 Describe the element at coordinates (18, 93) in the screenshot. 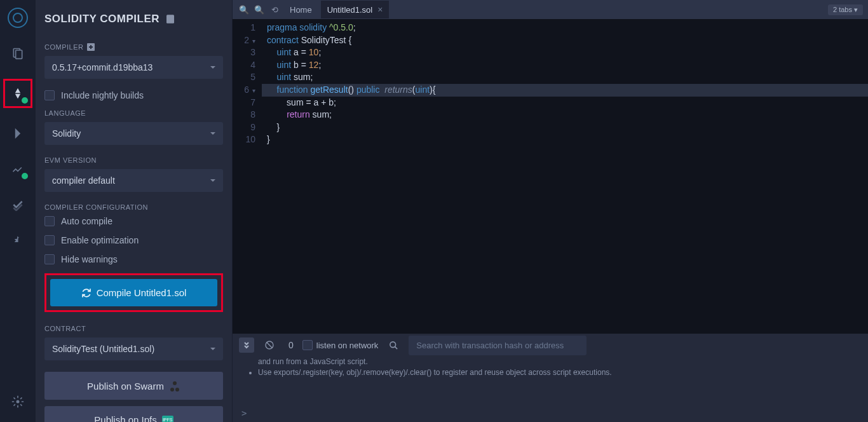

I see `solidity-compiler-icon` at that location.